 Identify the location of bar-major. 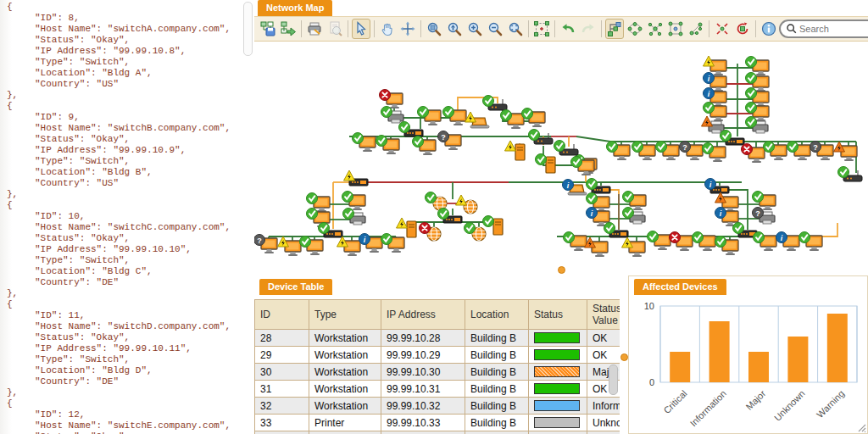
(759, 367).